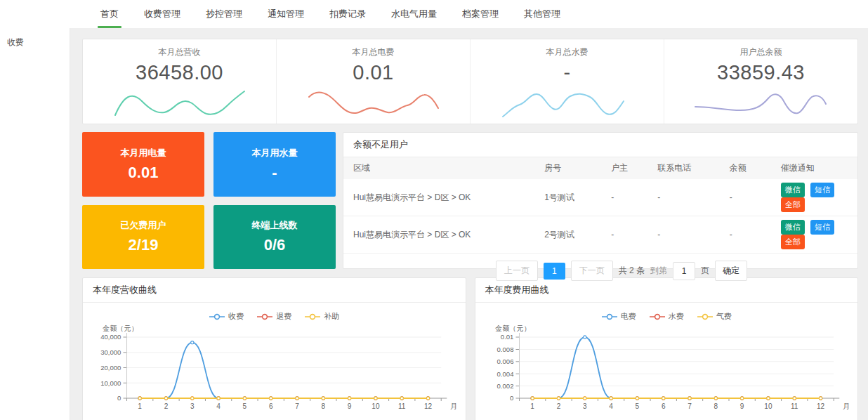  Describe the element at coordinates (245, 406) in the screenshot. I see `svg-text: 5` at that location.